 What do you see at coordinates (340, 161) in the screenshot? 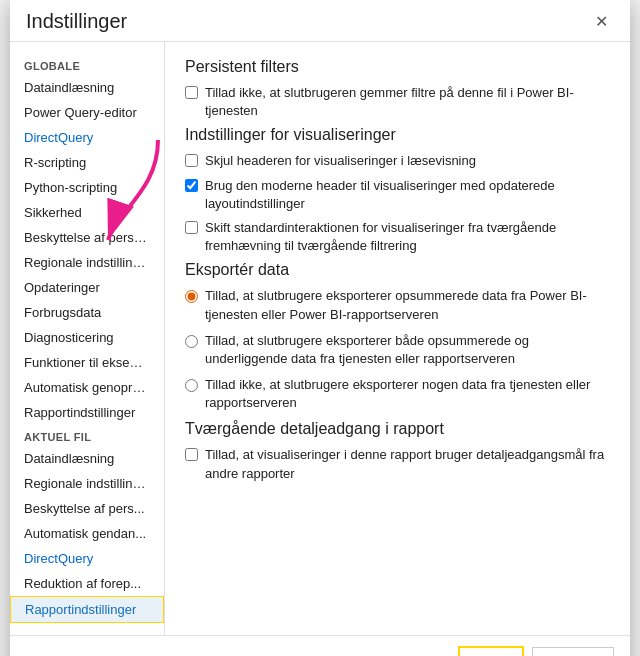
I see `checkbox-skjul-header-label: Skjul headeren for visualiseringer i læs…` at bounding box center [340, 161].